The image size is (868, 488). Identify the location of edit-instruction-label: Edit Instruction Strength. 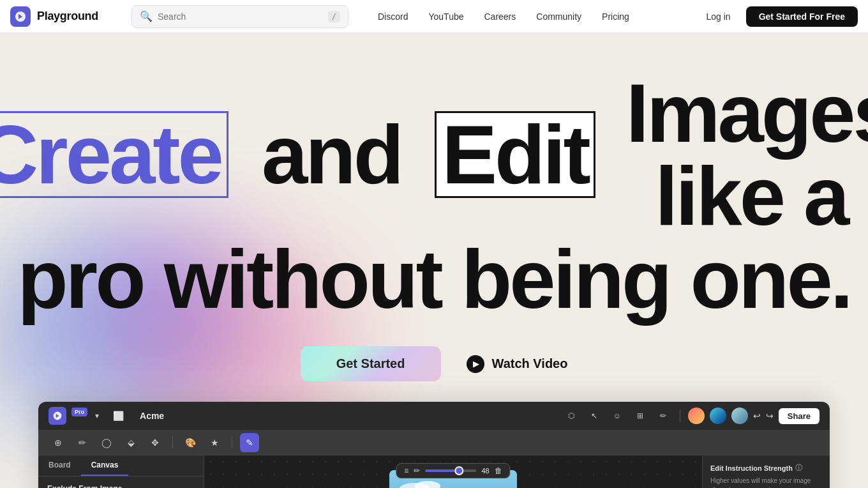
(752, 468).